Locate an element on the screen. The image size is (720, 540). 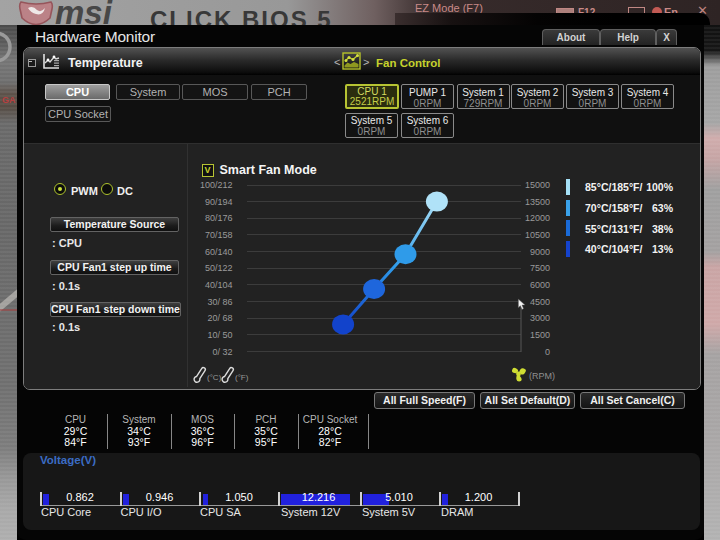
svg-text: 1500 is located at coordinates (540, 335).